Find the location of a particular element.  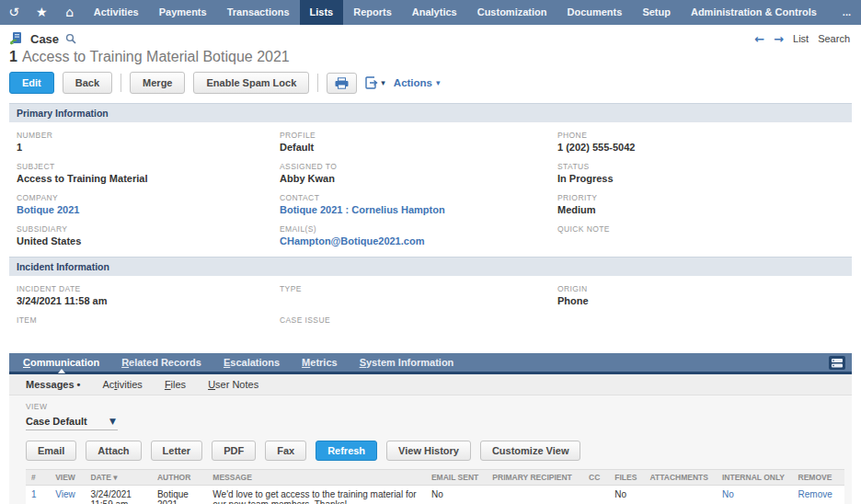

record-type-row: Case is located at coordinates (42, 39).